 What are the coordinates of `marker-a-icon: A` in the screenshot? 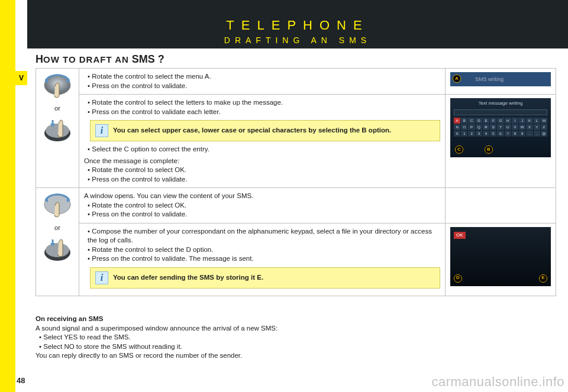 It's located at (457, 79).